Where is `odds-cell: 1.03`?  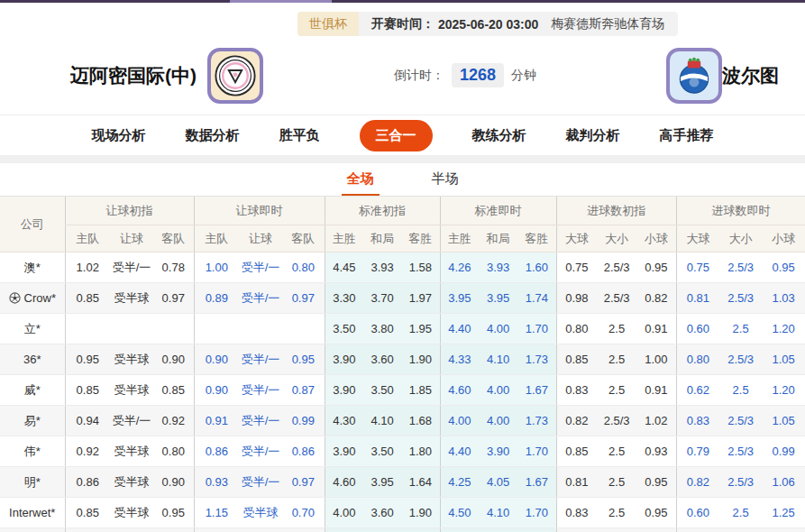
odds-cell: 1.03 is located at coordinates (783, 298).